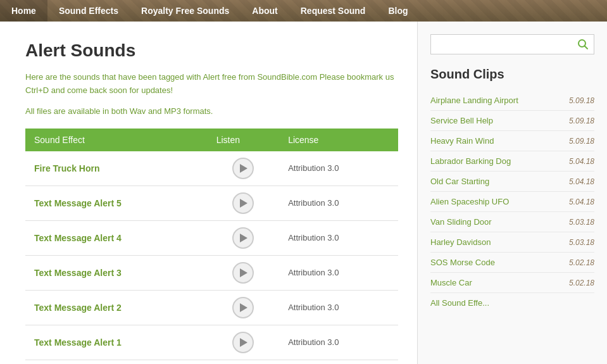 The image size is (607, 364). What do you see at coordinates (513, 242) in the screenshot?
I see `clip-item: Harley Davidson5.03.18` at bounding box center [513, 242].